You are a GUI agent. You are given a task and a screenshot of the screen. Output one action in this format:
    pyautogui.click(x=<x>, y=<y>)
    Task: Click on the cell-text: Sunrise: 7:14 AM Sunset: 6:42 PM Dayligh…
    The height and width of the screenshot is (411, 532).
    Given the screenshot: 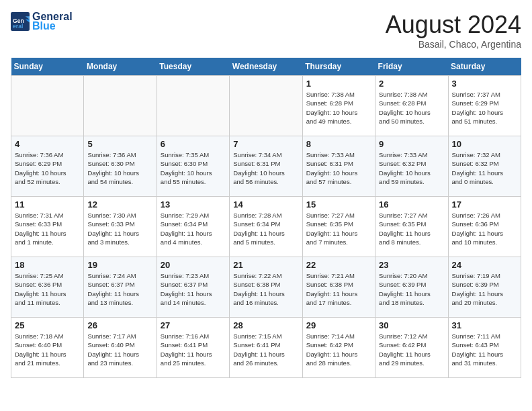 What is the action you would take?
    pyautogui.click(x=339, y=349)
    